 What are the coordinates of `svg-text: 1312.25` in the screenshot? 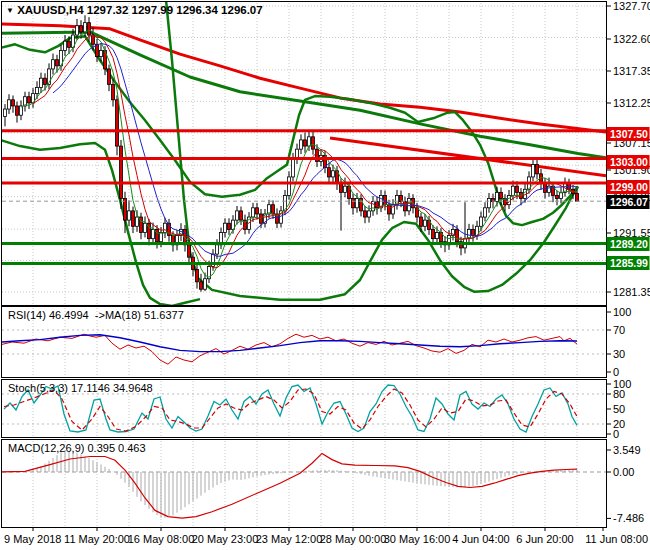 It's located at (632, 103).